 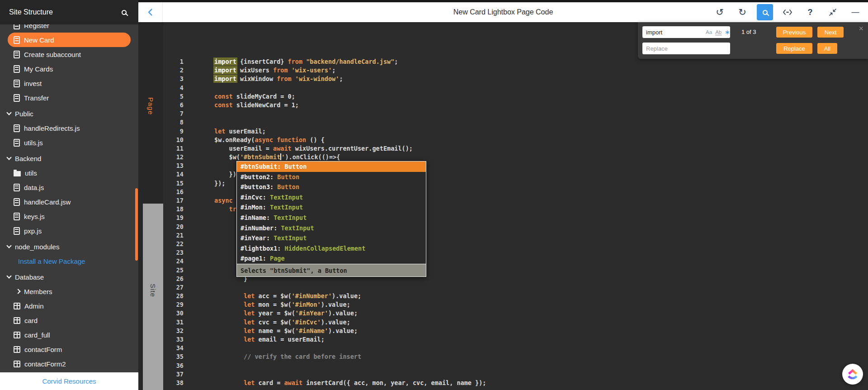 What do you see at coordinates (69, 364) in the screenshot?
I see `sidebar-item-contactform2: contactForm2` at bounding box center [69, 364].